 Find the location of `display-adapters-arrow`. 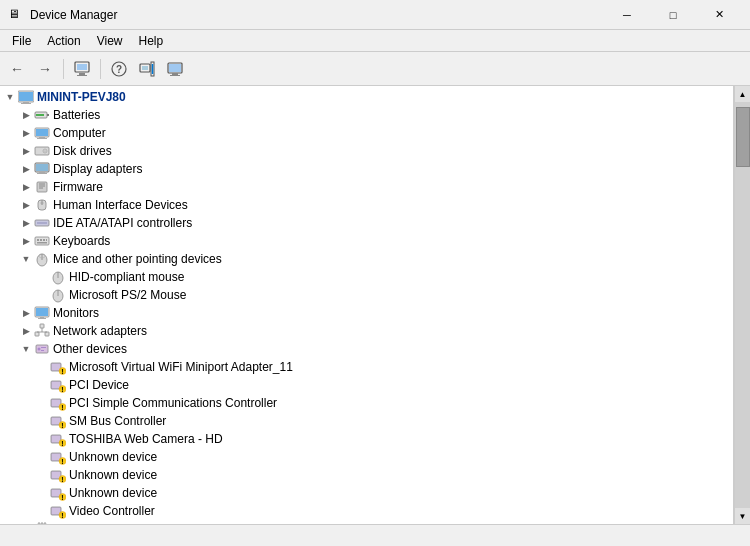

display-adapters-arrow is located at coordinates (26, 169).